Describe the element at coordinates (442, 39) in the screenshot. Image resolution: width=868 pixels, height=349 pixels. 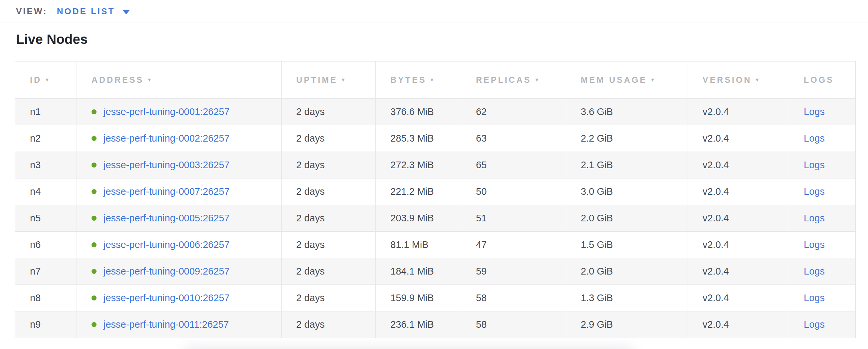
I see `page-title: Live Nodes` at that location.